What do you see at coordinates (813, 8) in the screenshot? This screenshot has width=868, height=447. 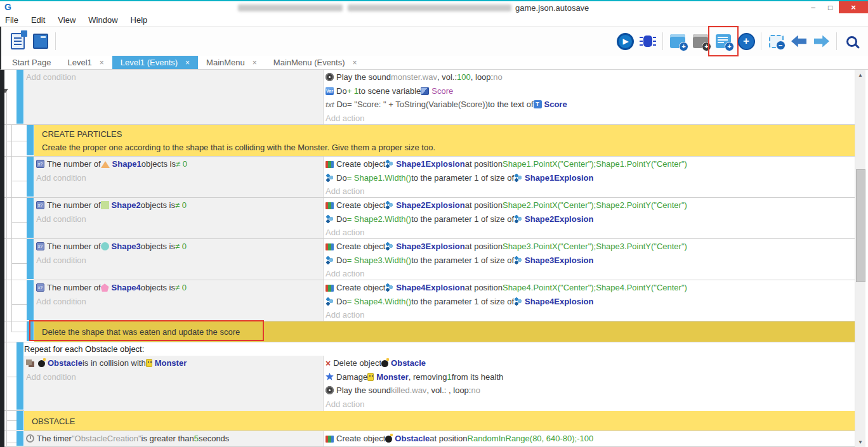 I see `minimize-button: –` at bounding box center [813, 8].